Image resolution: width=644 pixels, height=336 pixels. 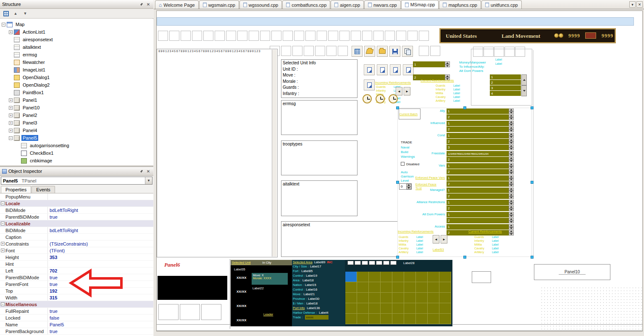 What do you see at coordinates (382, 51) in the screenshot?
I see `folder-button` at bounding box center [382, 51].